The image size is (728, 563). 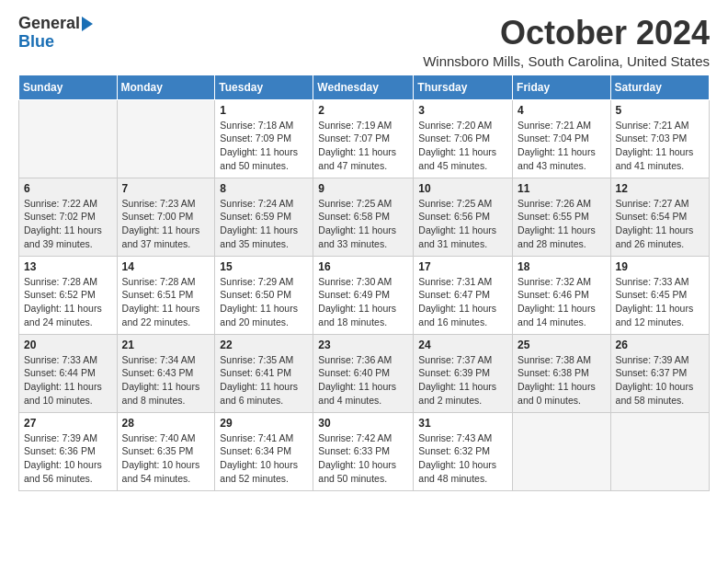 What do you see at coordinates (68, 373) in the screenshot?
I see `table-row: 20Sunrise: 7:33 AMSunset: 6:44 PMDayligh…` at bounding box center [68, 373].